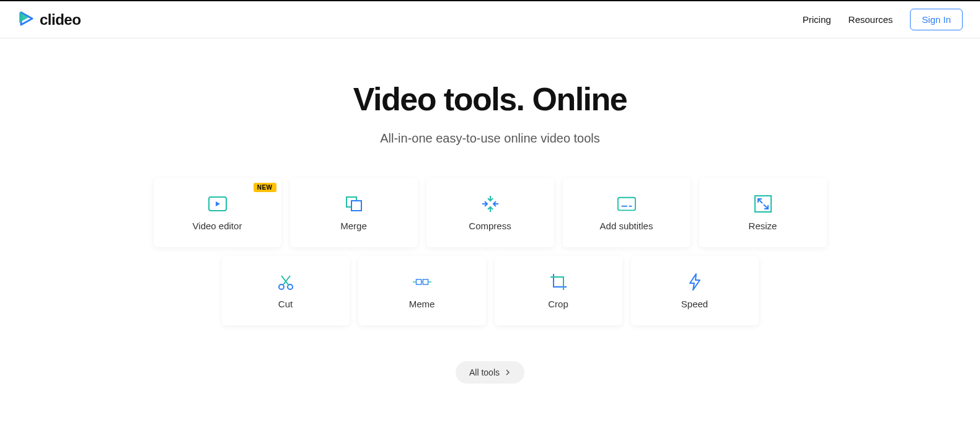  What do you see at coordinates (490, 213) in the screenshot?
I see `tool-card-compress: Compress` at bounding box center [490, 213].